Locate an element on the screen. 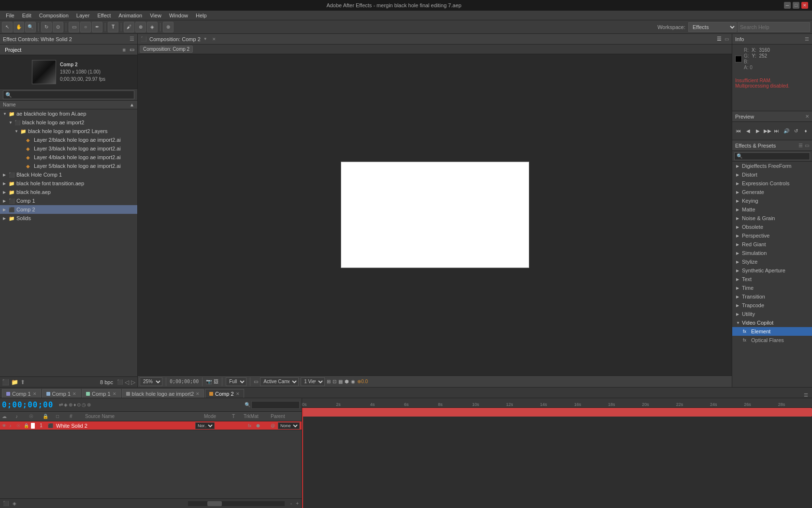 The image size is (812, 508). comp-panel-expand: ▭ is located at coordinates (727, 39).